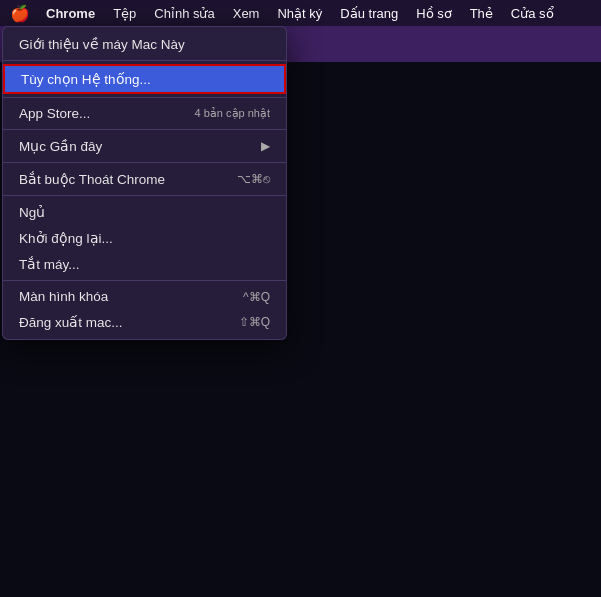 The width and height of the screenshot is (601, 597). Describe the element at coordinates (254, 179) in the screenshot. I see `force-quit-shortcut: ⌥⌘⎋` at that location.